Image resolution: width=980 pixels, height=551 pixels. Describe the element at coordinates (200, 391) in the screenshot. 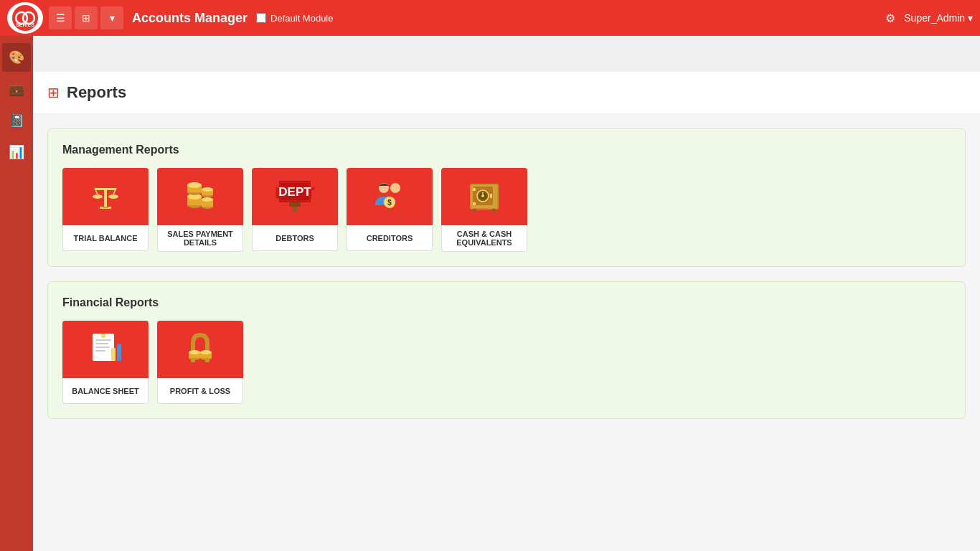

I see `profit-loss-label: PROFIT & LOSS` at that location.